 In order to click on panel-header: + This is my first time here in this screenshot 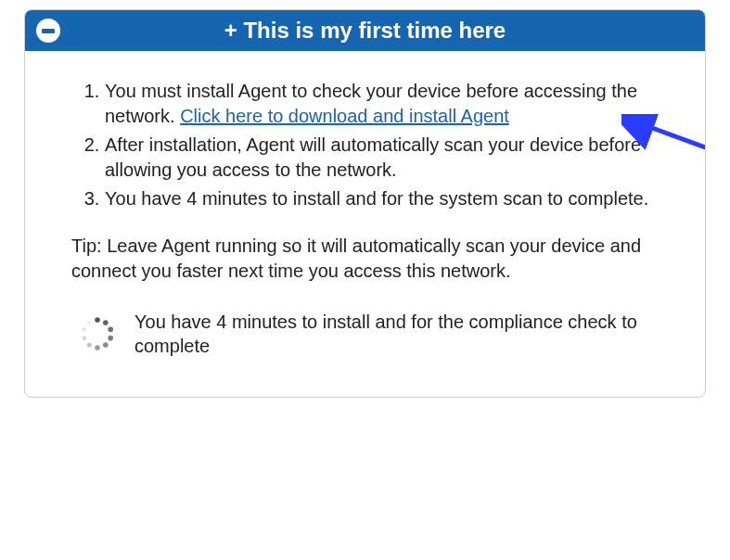, I will do `click(365, 31)`.